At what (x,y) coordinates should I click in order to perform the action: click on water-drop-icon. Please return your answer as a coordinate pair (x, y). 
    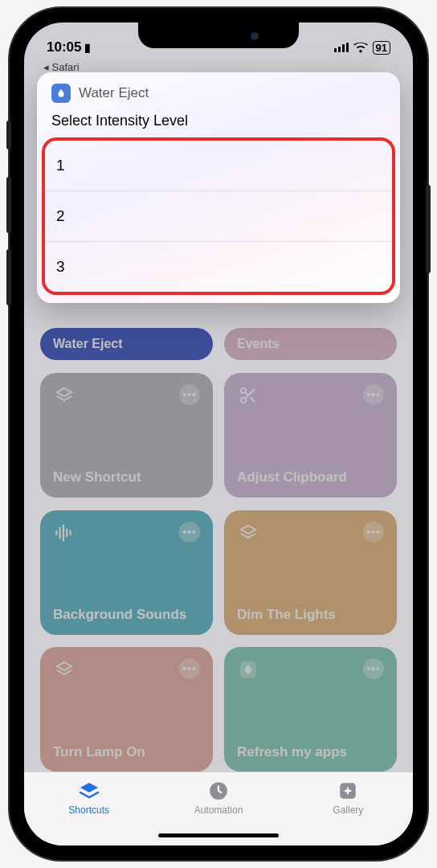
    Looking at the image, I should click on (61, 93).